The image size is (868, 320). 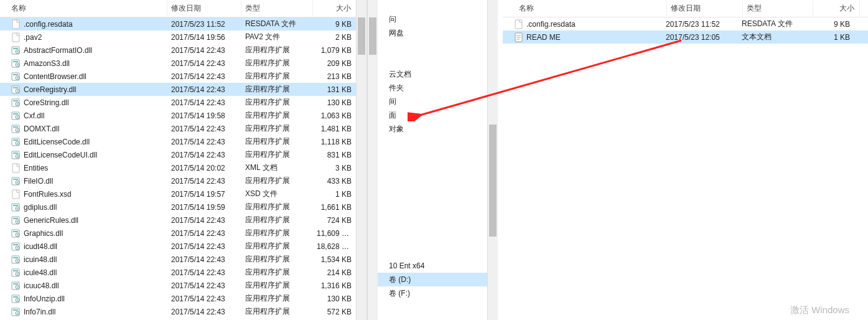 I want to click on file-row: Cxf.dll2017/5/14 19:58应用程序扩展1,063 KB, so click(x=183, y=116).